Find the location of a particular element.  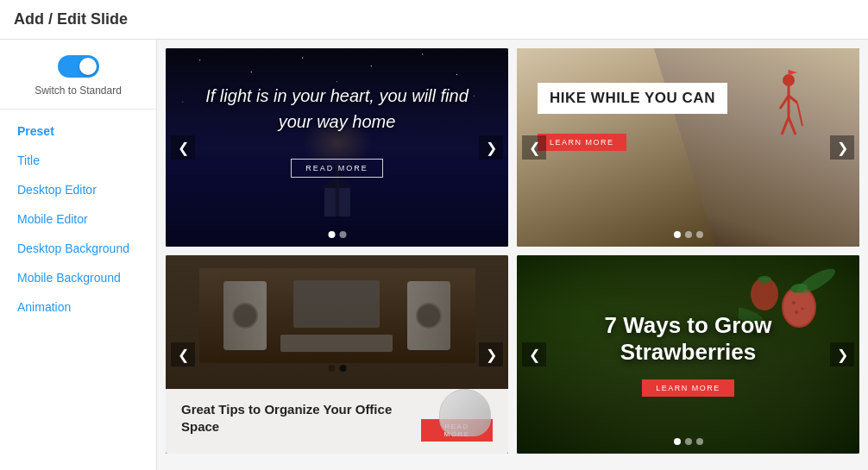

sidebar-item-preset: Preset is located at coordinates (78, 131).